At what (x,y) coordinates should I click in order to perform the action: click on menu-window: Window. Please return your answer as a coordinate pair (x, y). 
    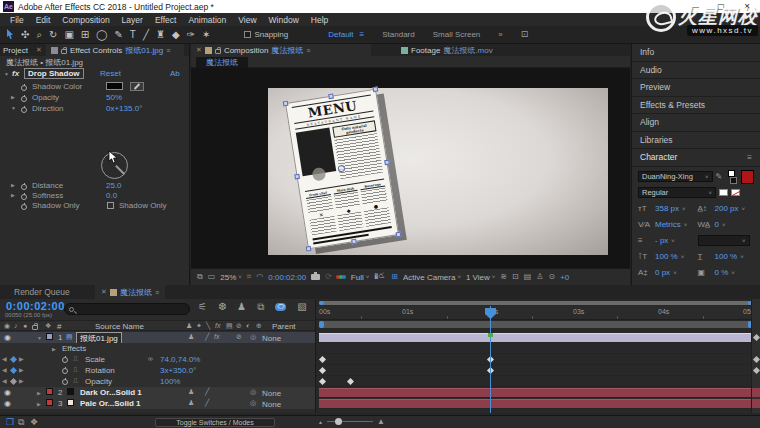
    Looking at the image, I should click on (284, 20).